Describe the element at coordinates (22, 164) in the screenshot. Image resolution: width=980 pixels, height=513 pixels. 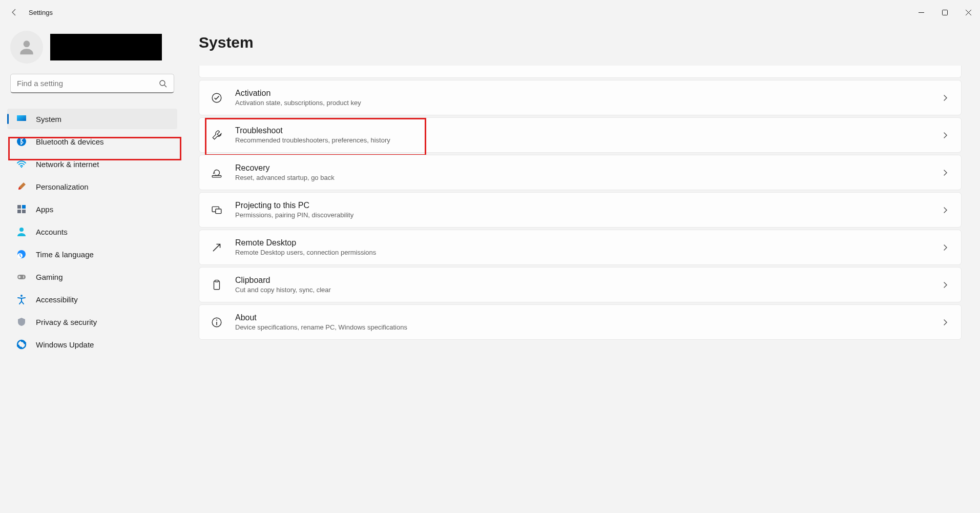
I see `wifi-icon` at that location.